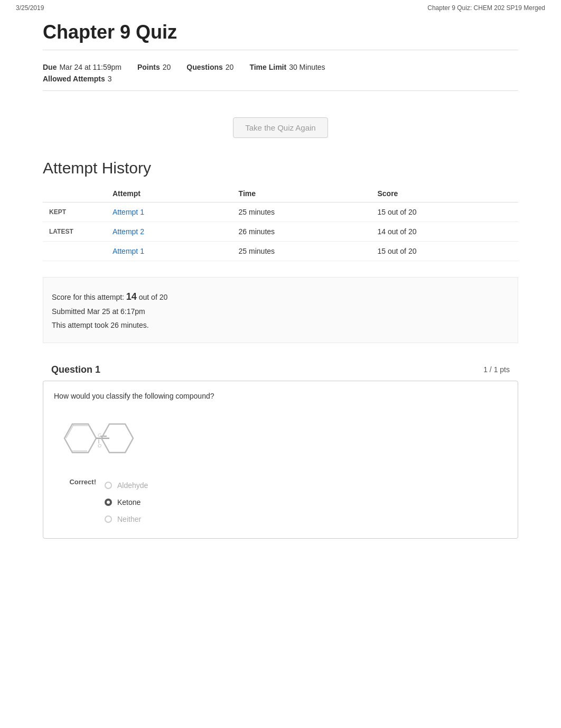 Image resolution: width=561 pixels, height=728 pixels. Describe the element at coordinates (204, 67) in the screenshot. I see `questions-label: Questions` at that location.